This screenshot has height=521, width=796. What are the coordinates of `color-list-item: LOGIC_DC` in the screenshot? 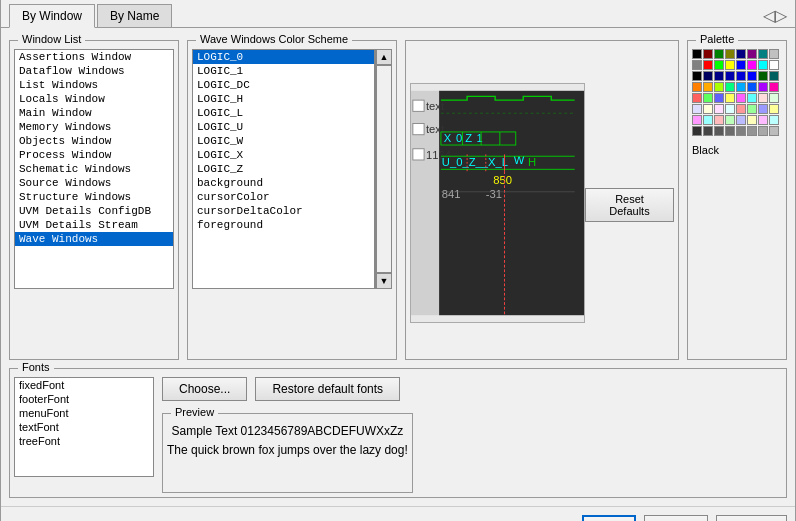 It's located at (284, 85).